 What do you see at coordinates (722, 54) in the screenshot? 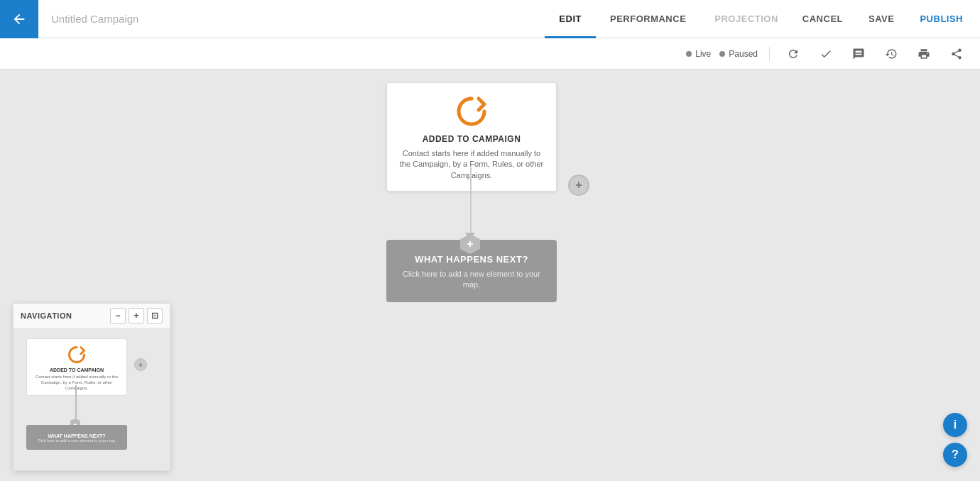
I see `paused-dot` at bounding box center [722, 54].